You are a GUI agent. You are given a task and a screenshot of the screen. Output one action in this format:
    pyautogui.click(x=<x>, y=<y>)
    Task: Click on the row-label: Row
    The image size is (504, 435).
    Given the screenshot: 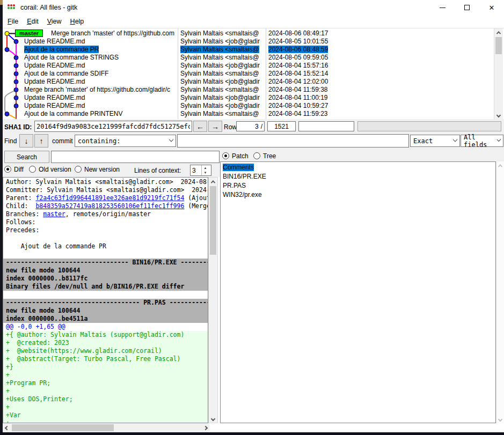 What is the action you would take?
    pyautogui.click(x=230, y=127)
    